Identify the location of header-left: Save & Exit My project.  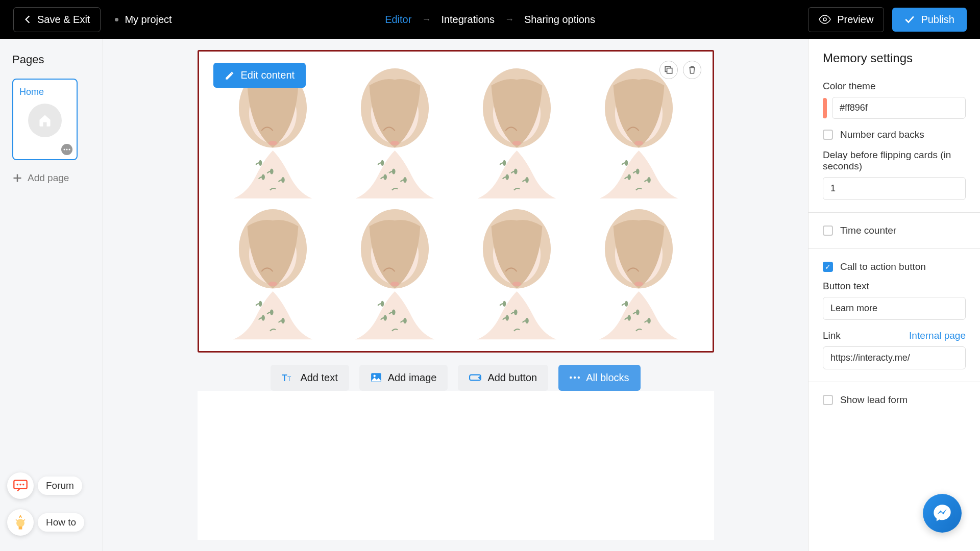
(93, 19).